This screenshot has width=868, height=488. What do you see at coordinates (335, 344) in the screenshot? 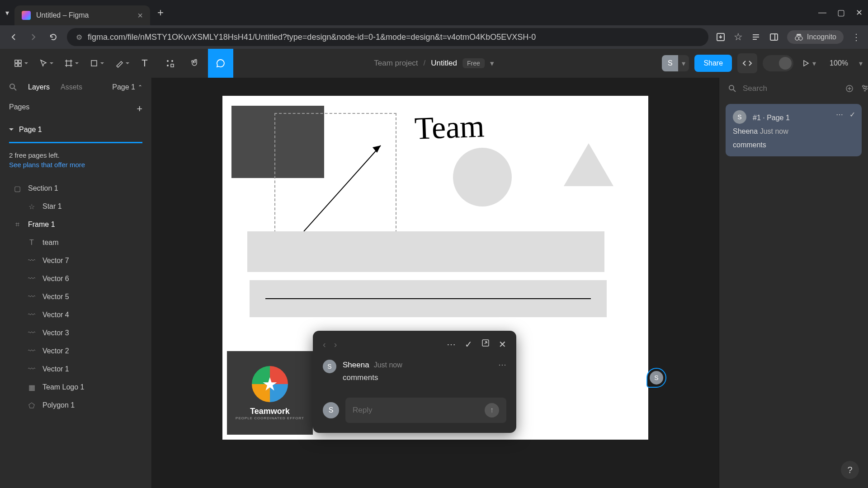
I see `next-comment-icon: ›` at bounding box center [335, 344].